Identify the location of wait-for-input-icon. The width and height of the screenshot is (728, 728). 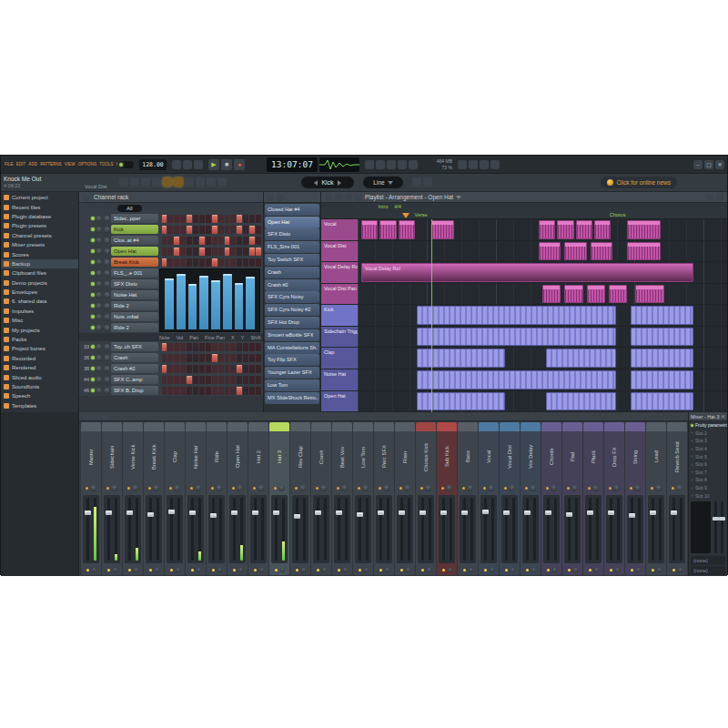
(198, 165).